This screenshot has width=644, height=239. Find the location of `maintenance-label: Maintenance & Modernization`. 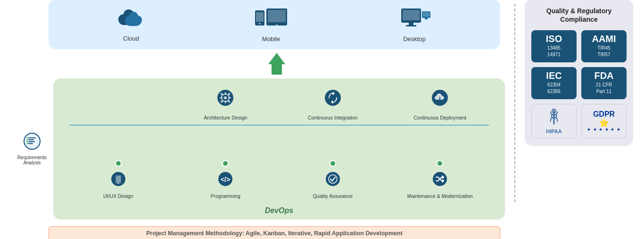

maintenance-label: Maintenance & Modernization is located at coordinates (440, 196).